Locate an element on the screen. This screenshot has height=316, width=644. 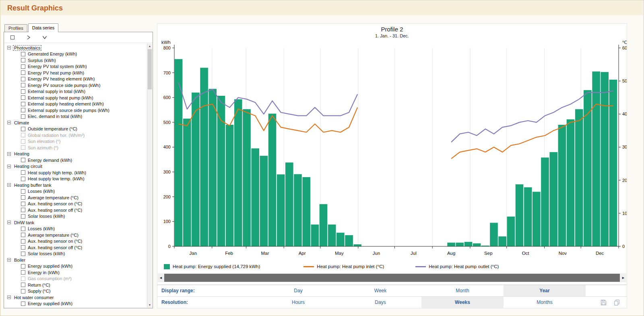
expand-button is located at coordinates (29, 37).